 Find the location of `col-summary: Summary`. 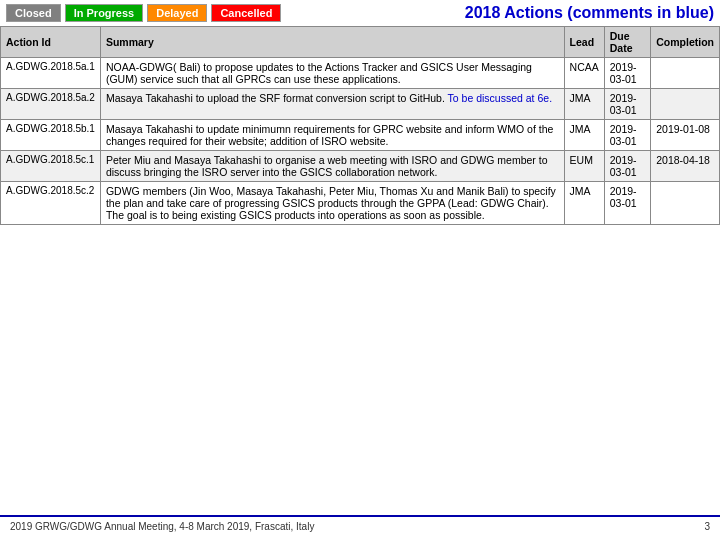

col-summary: Summary is located at coordinates (332, 42).